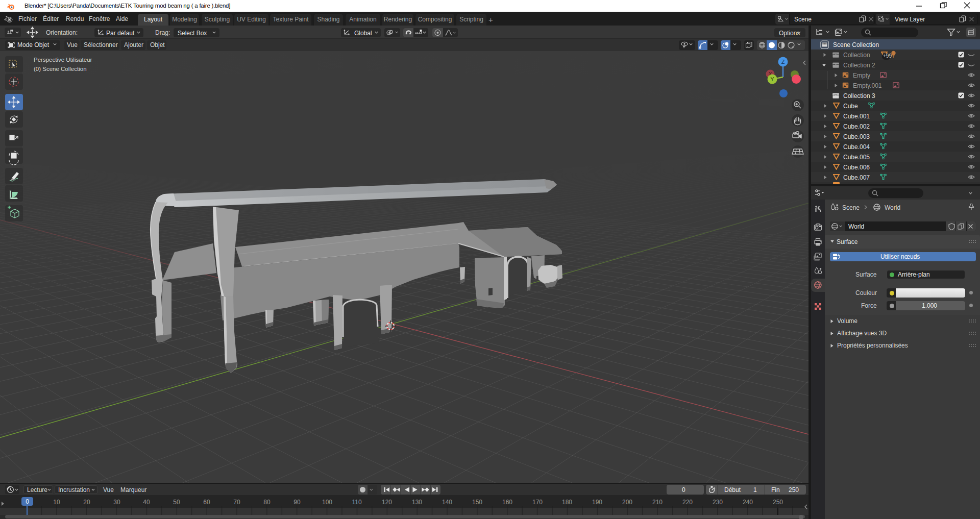 The height and width of the screenshot is (519, 980). Describe the element at coordinates (207, 502) in the screenshot. I see `svg-text: 60` at that location.